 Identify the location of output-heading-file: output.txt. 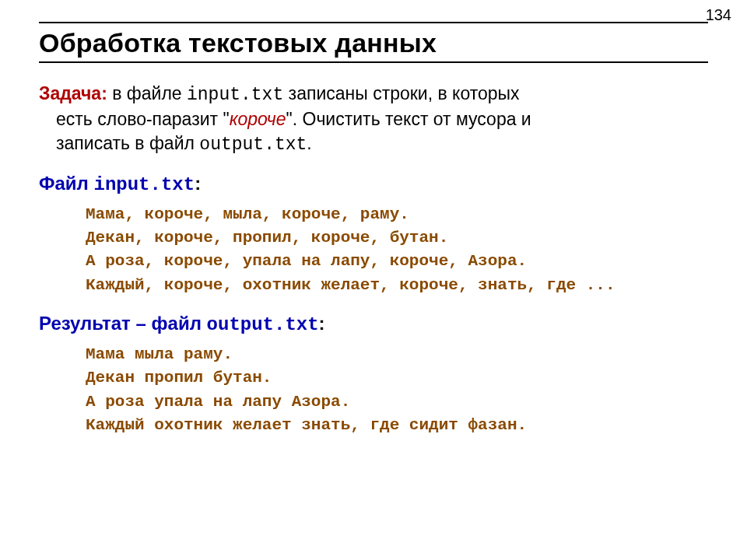
(263, 325).